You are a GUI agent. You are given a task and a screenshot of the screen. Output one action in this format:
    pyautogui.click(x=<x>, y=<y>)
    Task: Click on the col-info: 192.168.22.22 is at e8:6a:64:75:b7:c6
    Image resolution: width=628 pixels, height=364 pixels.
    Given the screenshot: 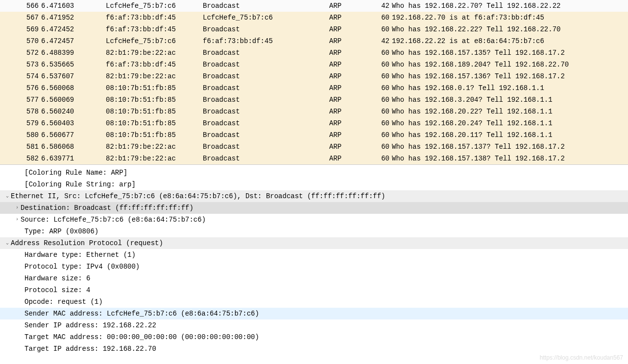 What is the action you would take?
    pyautogui.click(x=510, y=41)
    